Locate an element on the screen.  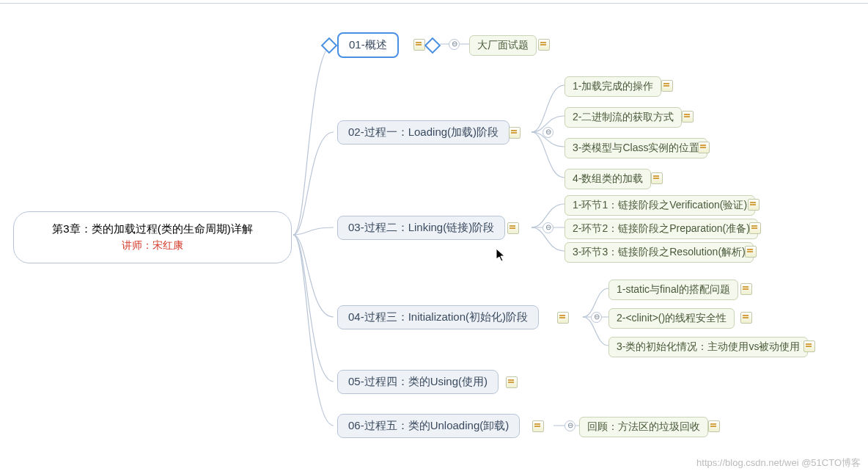
topic-01: 01-概述 is located at coordinates (368, 45).